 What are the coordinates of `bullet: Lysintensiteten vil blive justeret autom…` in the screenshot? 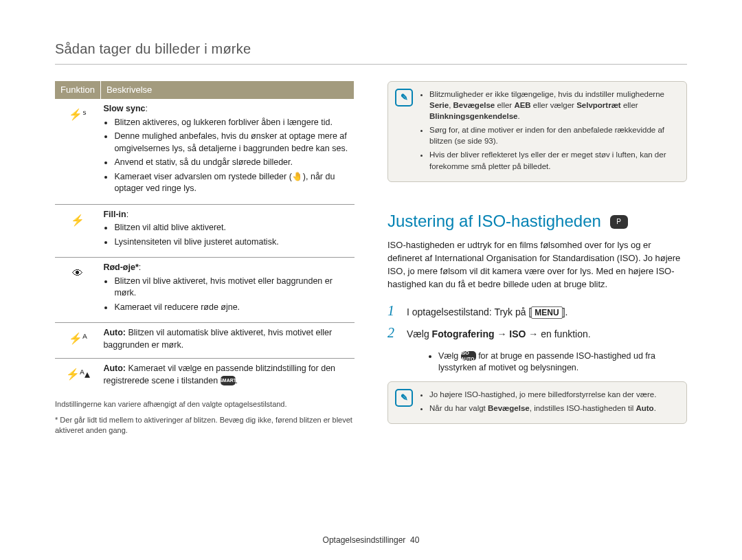 It's located at (232, 243).